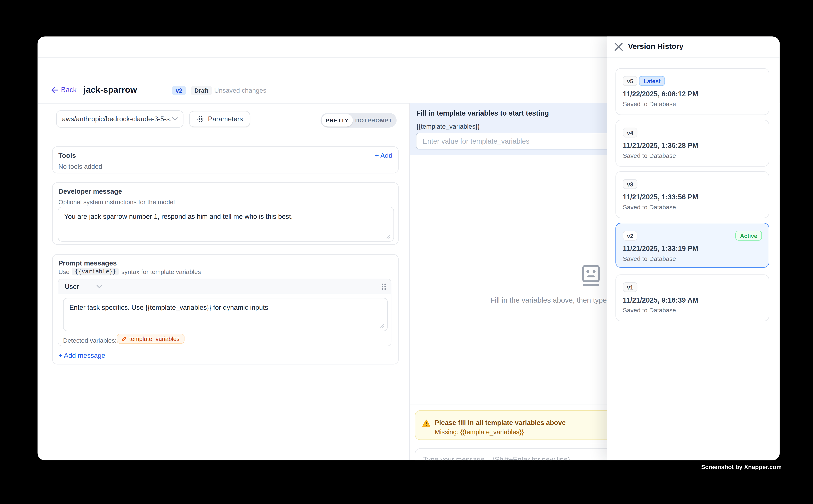 The height and width of the screenshot is (504, 813). I want to click on tools-card: Tools + Add No tools added, so click(226, 160).